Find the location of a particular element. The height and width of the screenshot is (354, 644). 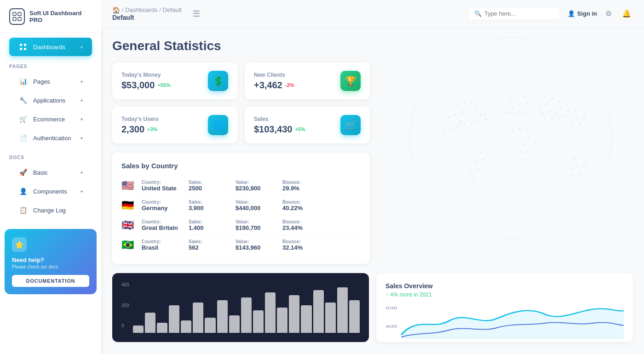

components-chevron: ▾ is located at coordinates (82, 191).